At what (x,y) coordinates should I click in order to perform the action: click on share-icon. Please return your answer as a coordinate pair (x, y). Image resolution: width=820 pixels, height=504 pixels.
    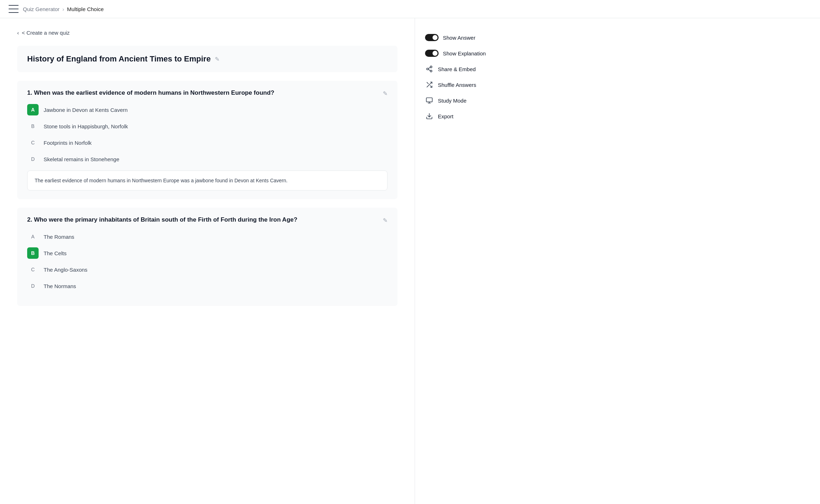
    Looking at the image, I should click on (429, 69).